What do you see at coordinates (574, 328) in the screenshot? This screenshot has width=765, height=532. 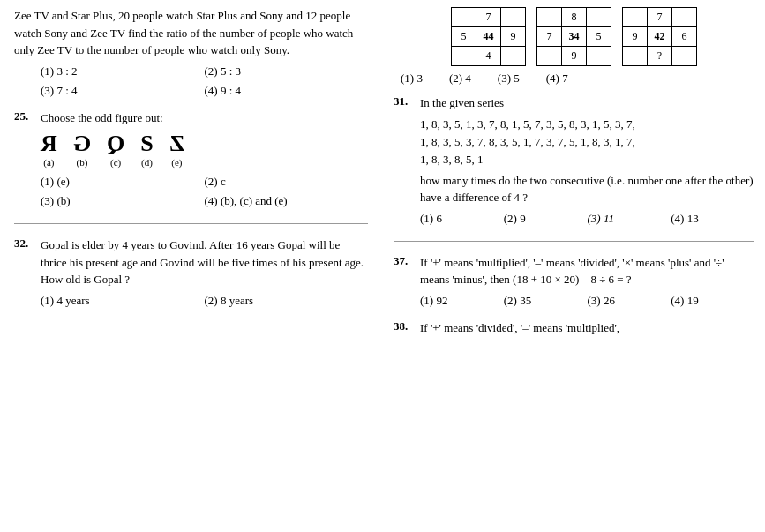 I see `q38-row: 38. If '+' means 'divided', '–' means 'm…` at bounding box center [574, 328].